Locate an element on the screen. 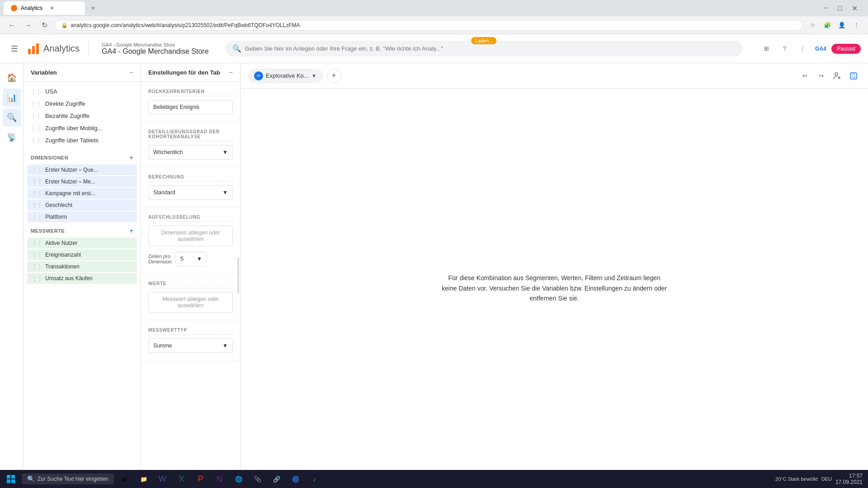 Image resolution: width=868 pixels, height=488 pixels. settings-collapse-button: − is located at coordinates (231, 72).